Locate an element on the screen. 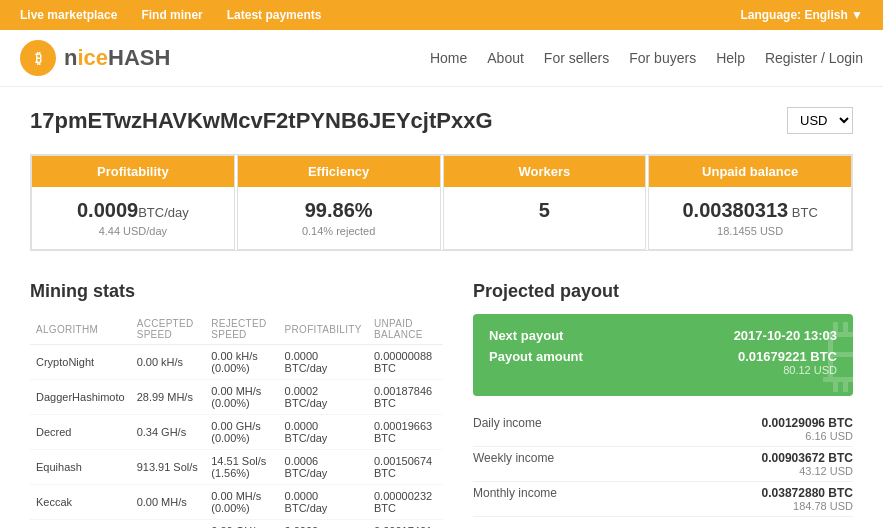  income-usd: 184.78 USD is located at coordinates (808, 506).